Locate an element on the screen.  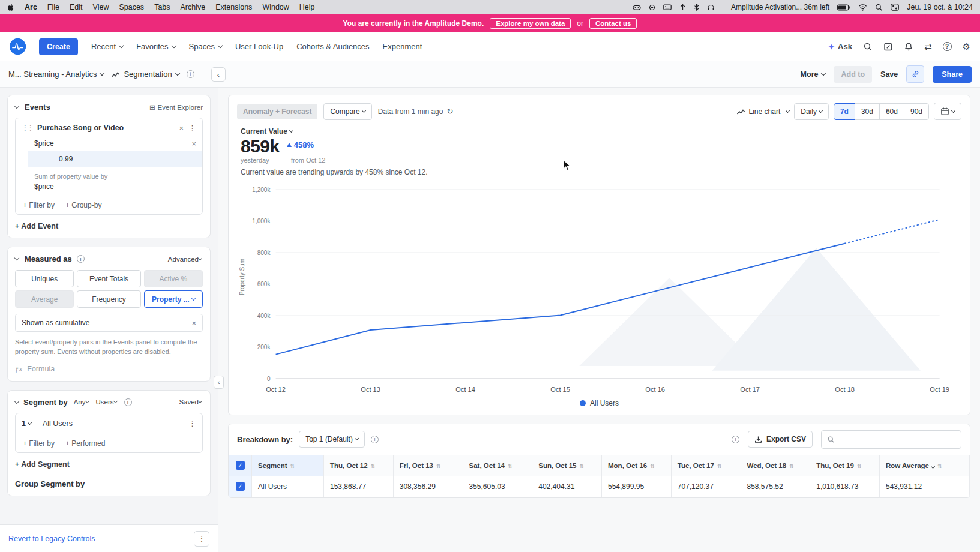
measure-property-sum-button: Property ... is located at coordinates (173, 299).